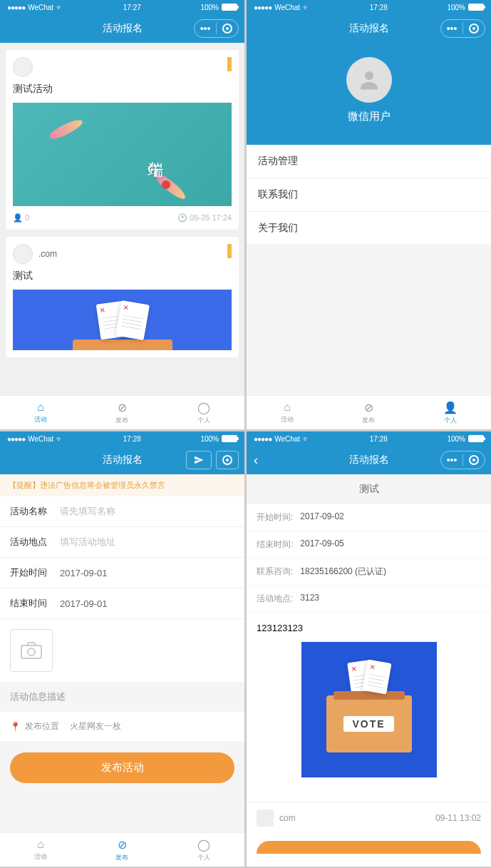 This screenshot has width=491, height=868. Describe the element at coordinates (369, 847) in the screenshot. I see `action-button` at that location.